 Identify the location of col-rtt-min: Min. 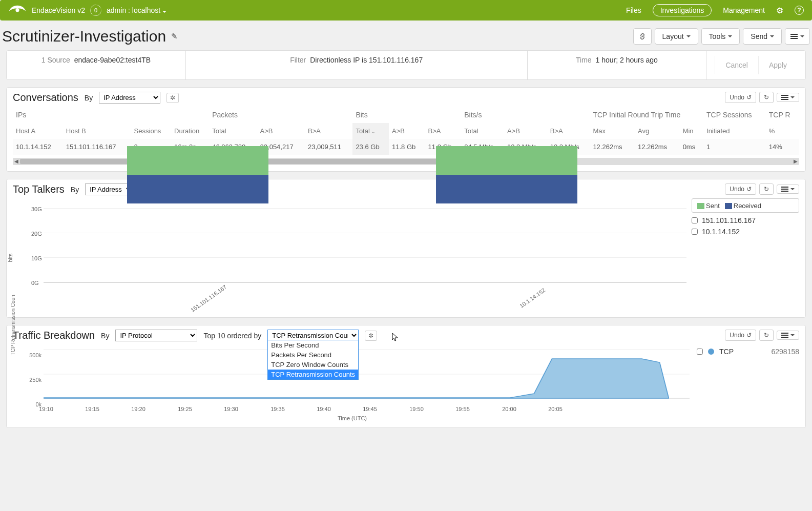
(692, 131).